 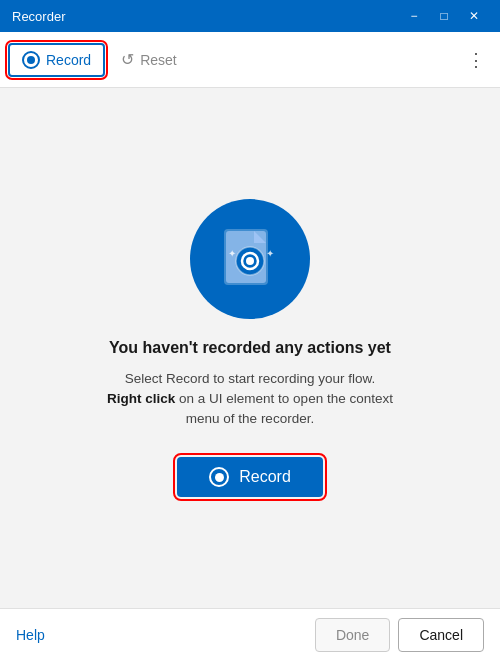 What do you see at coordinates (219, 477) in the screenshot?
I see `main-record-icon` at bounding box center [219, 477].